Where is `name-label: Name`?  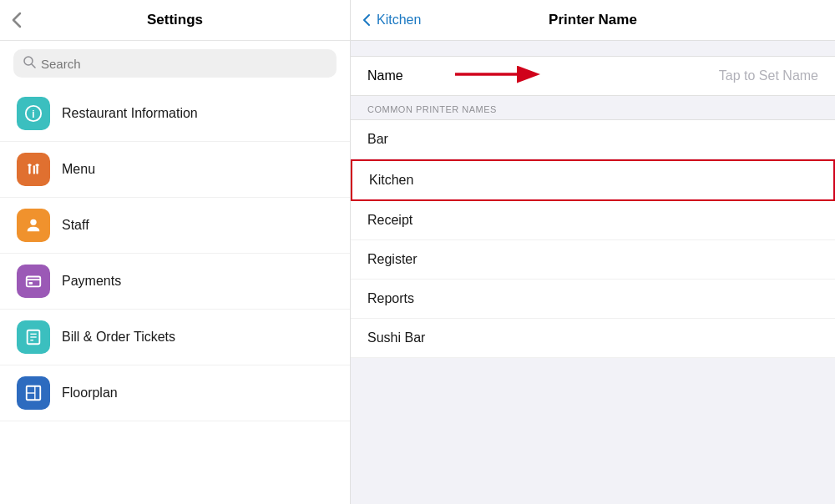
name-label: Name is located at coordinates (392, 76).